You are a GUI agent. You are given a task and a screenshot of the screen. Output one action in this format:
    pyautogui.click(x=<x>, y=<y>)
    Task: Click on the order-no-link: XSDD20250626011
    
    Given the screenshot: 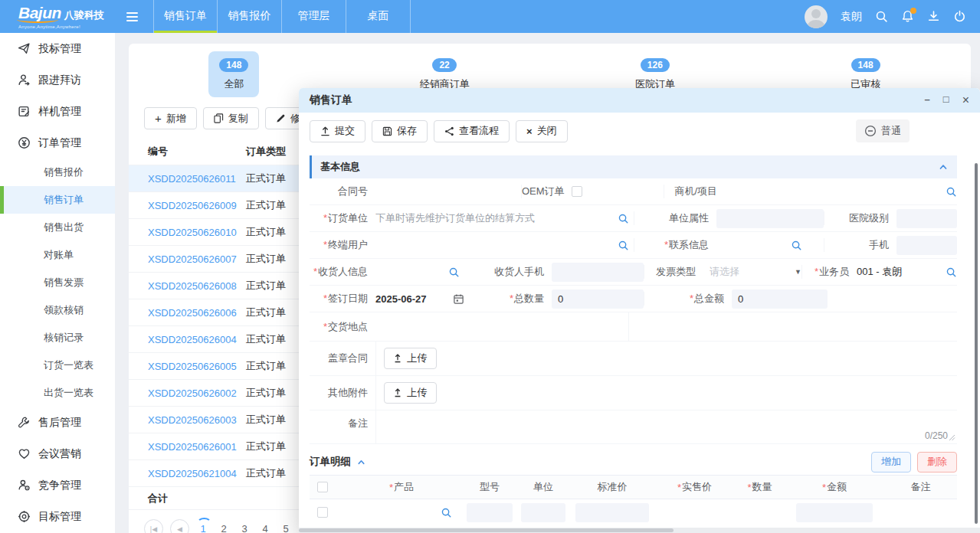 What is the action you would take?
    pyautogui.click(x=197, y=179)
    